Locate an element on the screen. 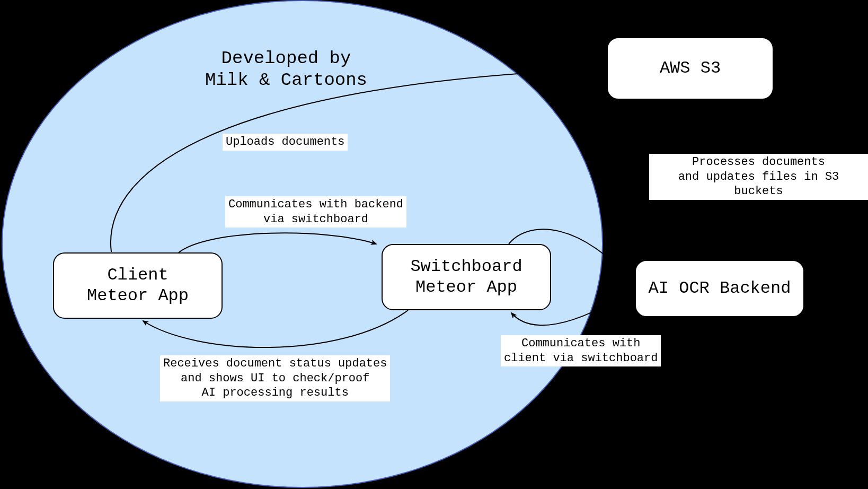  label-comm-backend: Communicates with backend via switchboar… is located at coordinates (316, 212).